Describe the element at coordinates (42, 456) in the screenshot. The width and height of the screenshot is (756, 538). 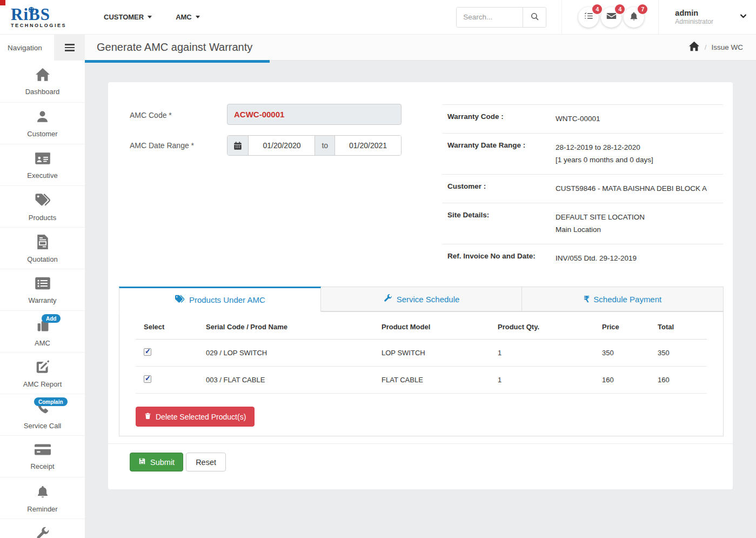
I see `sidebar-item-receipt: Receipt` at that location.